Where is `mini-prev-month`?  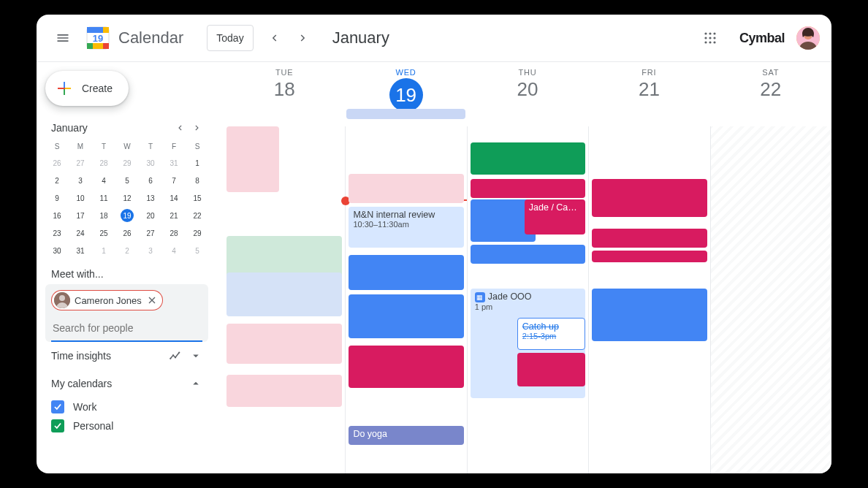 mini-prev-month is located at coordinates (180, 128).